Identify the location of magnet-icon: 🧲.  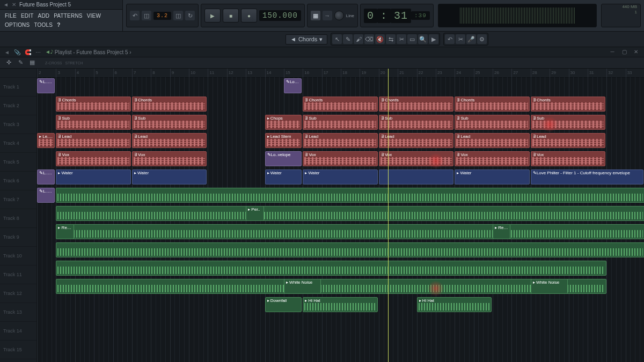
(28, 53).